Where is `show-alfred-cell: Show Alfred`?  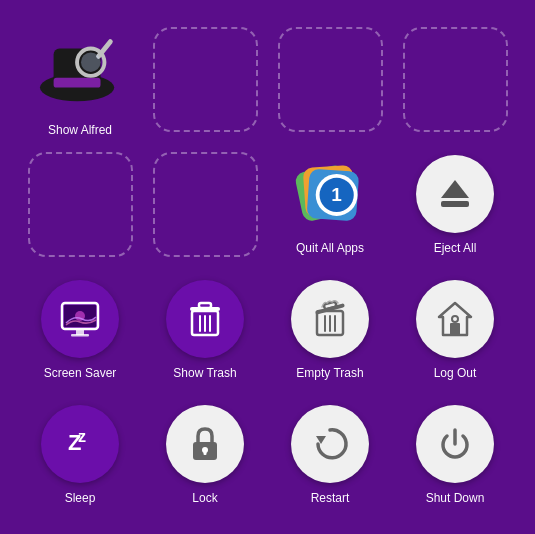
show-alfred-cell: Show Alfred is located at coordinates (80, 80).